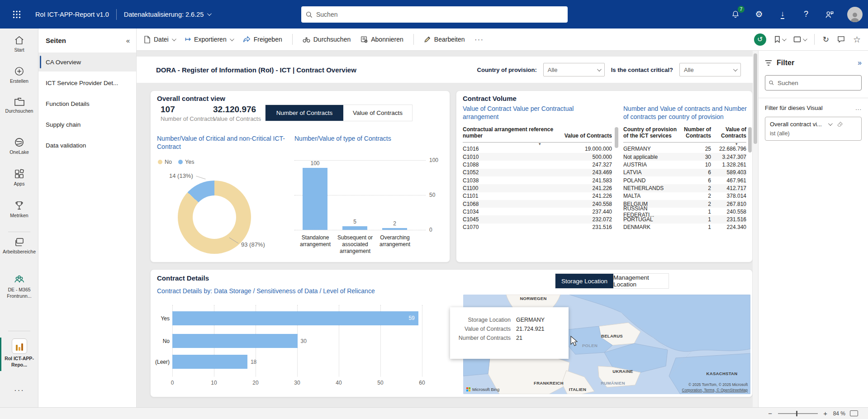 The image size is (868, 419). Describe the element at coordinates (685, 134) in the screenshot. I see `table-header-row: Country of provision of the ICT services…` at that location.